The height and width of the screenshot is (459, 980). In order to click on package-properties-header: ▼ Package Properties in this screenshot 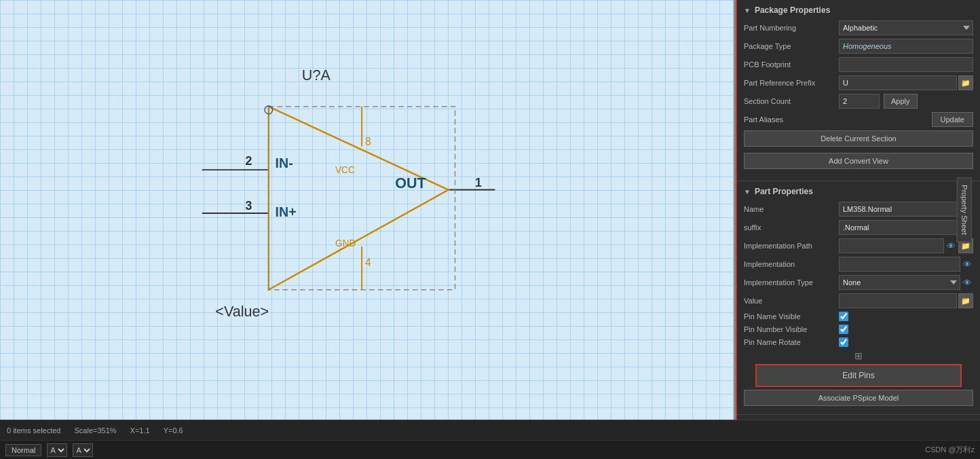, I will do `click(859, 10)`.